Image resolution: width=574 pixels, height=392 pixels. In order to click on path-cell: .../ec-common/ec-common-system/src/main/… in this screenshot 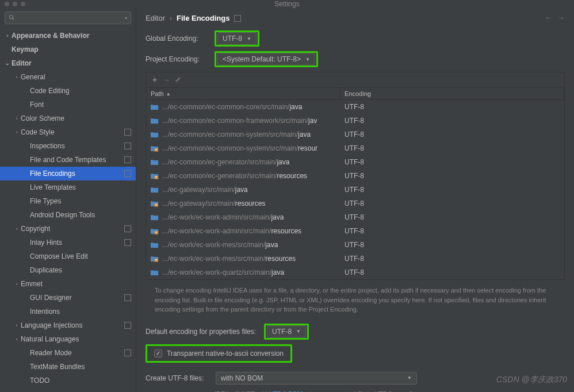, I will do `click(243, 134)`.